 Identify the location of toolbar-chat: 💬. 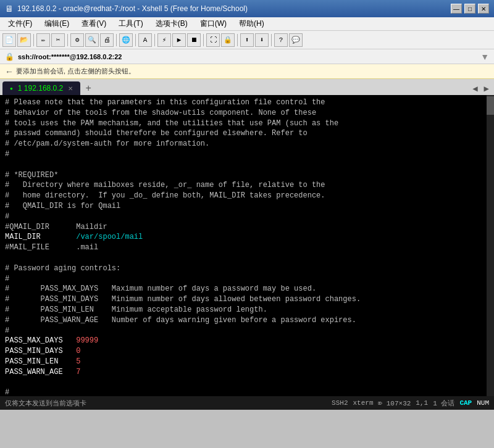
(296, 40).